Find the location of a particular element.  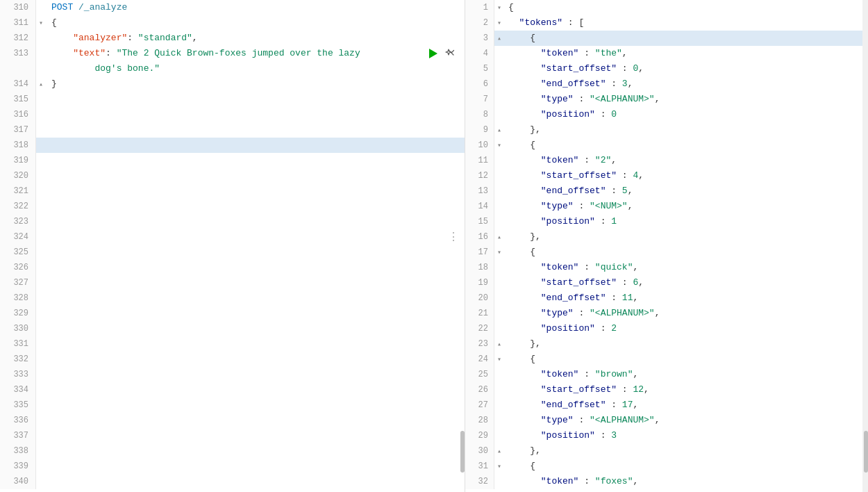

fold-toggle: ▴ is located at coordinates (41, 84).